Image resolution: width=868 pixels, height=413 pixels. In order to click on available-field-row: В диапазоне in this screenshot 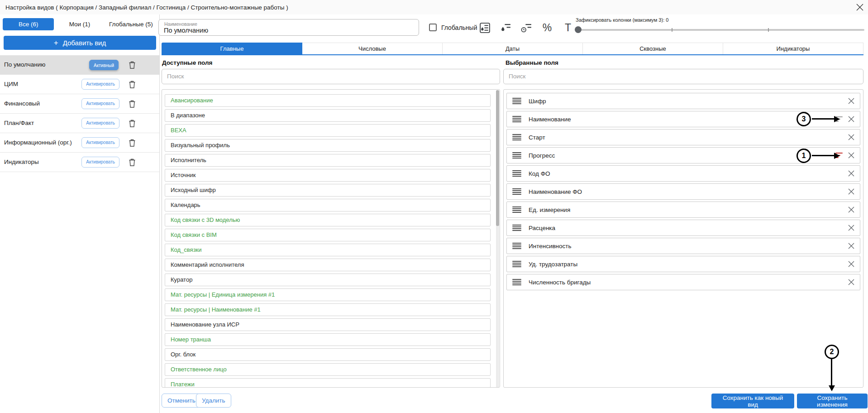, I will do `click(328, 115)`.